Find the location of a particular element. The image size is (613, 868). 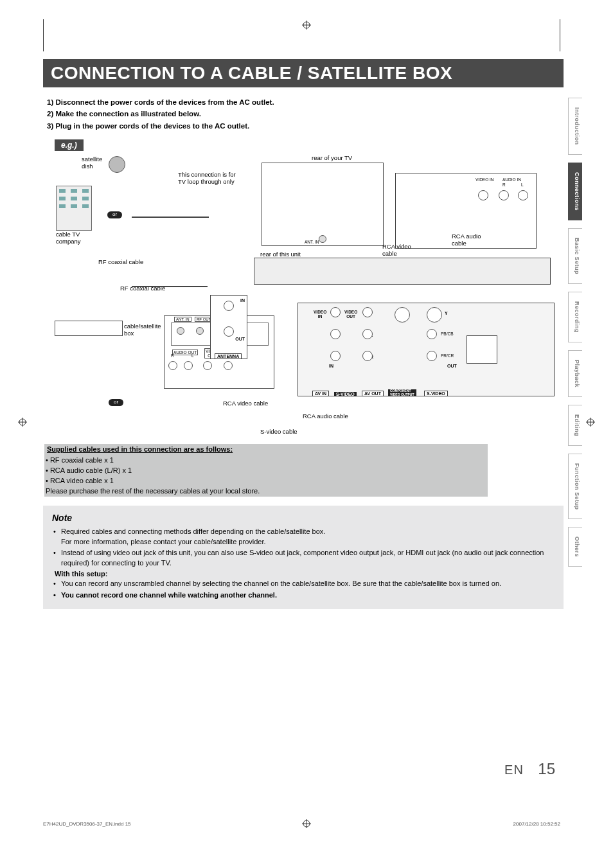

prcr-label: PR/CR is located at coordinates (447, 356).